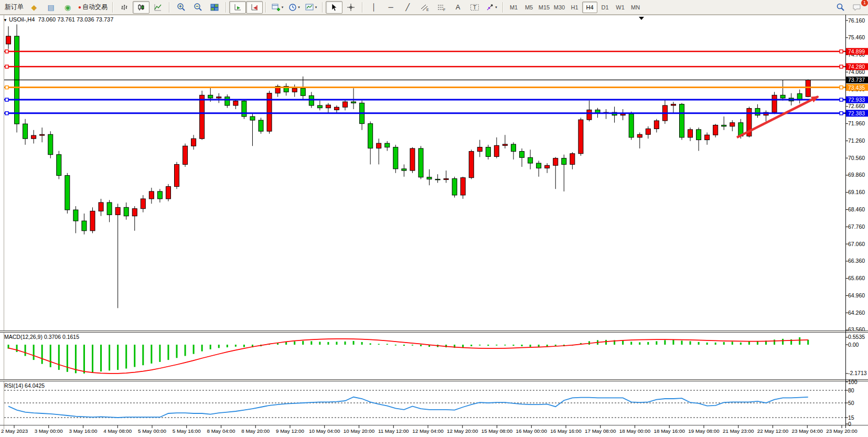 This screenshot has width=868, height=437. I want to click on candlestick-chart-button, so click(141, 7).